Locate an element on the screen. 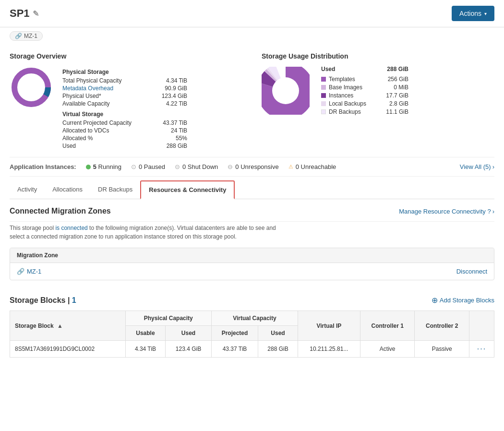 The width and height of the screenshot is (504, 431). migration-zones-section-header: Connected Migration Zones Manage Resourc… is located at coordinates (252, 209).